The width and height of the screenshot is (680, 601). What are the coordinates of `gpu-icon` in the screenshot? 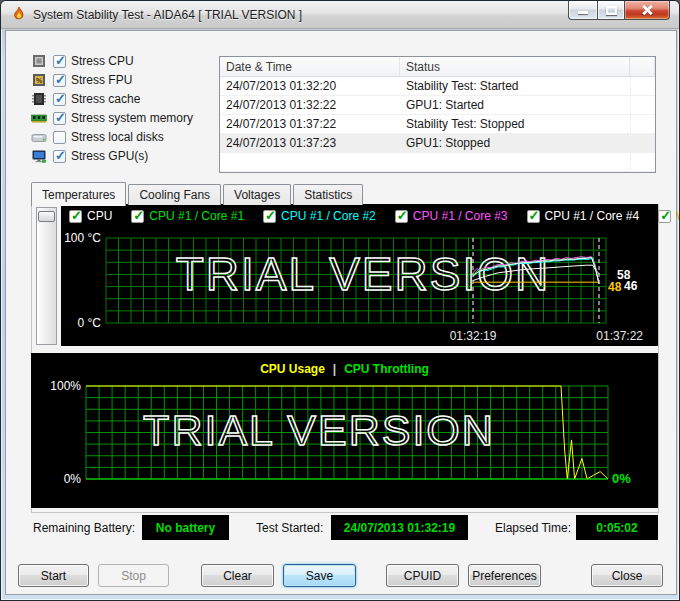 It's located at (39, 156).